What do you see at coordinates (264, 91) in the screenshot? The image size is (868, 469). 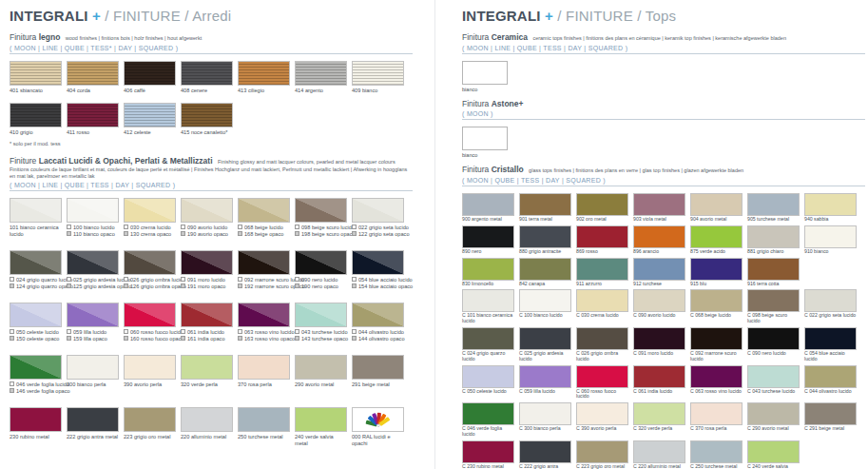 I see `swatch-label: 413 ciliegio` at bounding box center [264, 91].